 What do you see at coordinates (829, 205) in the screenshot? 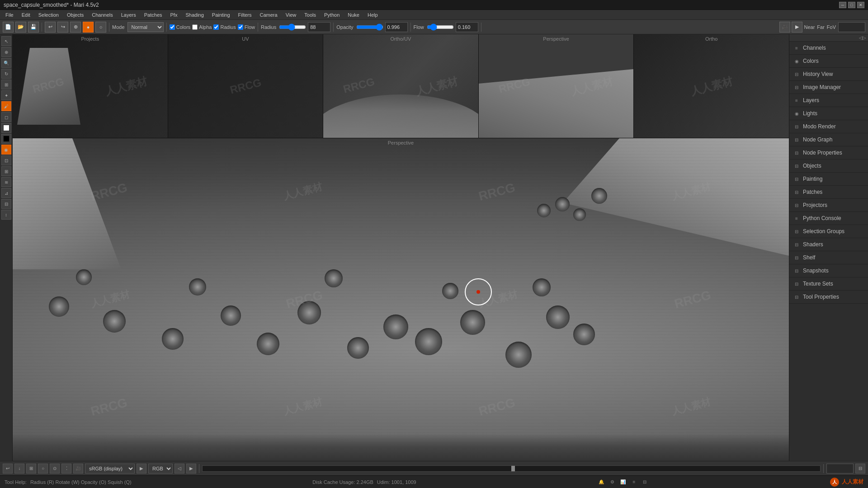
I see `panel-item-projectors: ⊟ Projectors` at bounding box center [829, 205].